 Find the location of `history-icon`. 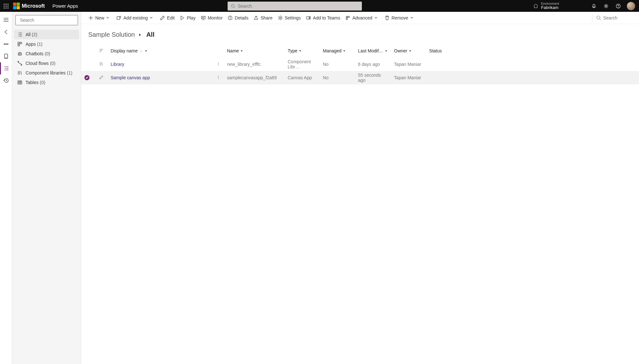

history-icon is located at coordinates (6, 81).